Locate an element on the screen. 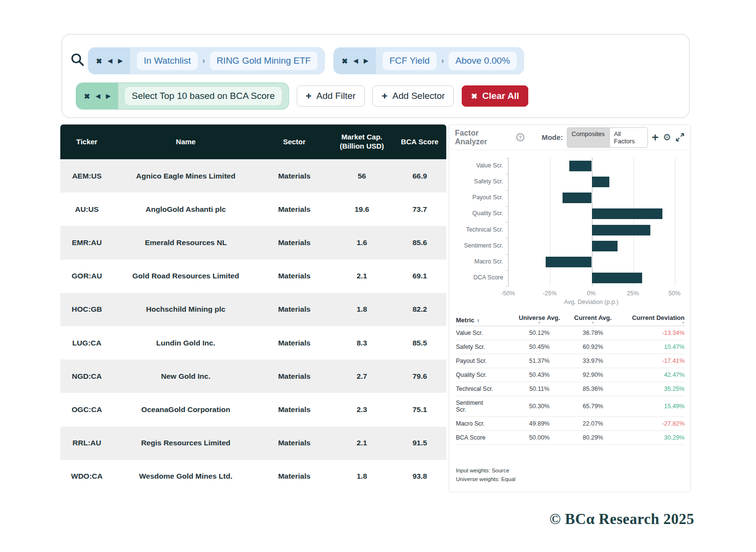 The height and width of the screenshot is (552, 756). table-row: NGD:CANew Gold Inc.Materials2.779.6 is located at coordinates (253, 376).